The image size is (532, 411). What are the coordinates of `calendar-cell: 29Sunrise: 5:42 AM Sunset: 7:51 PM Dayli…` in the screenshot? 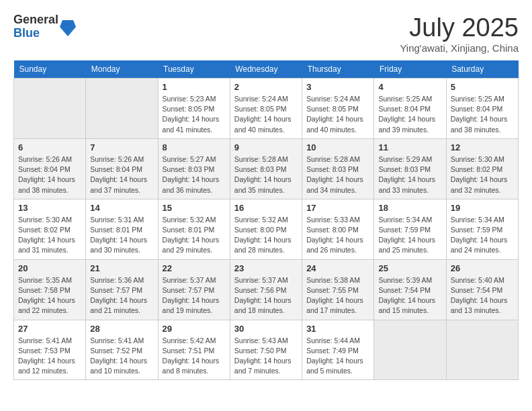 It's located at (193, 350).